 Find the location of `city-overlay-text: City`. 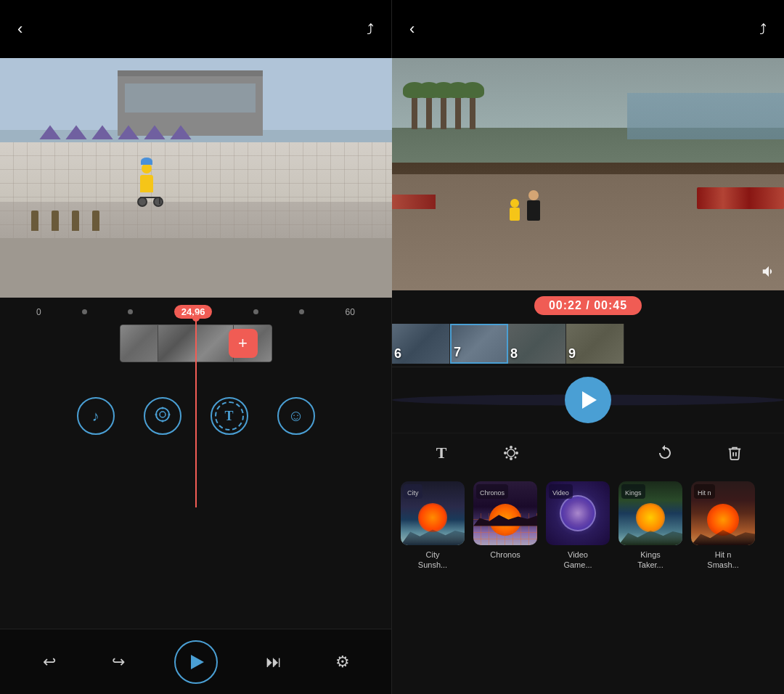

city-overlay-text: City is located at coordinates (413, 493).